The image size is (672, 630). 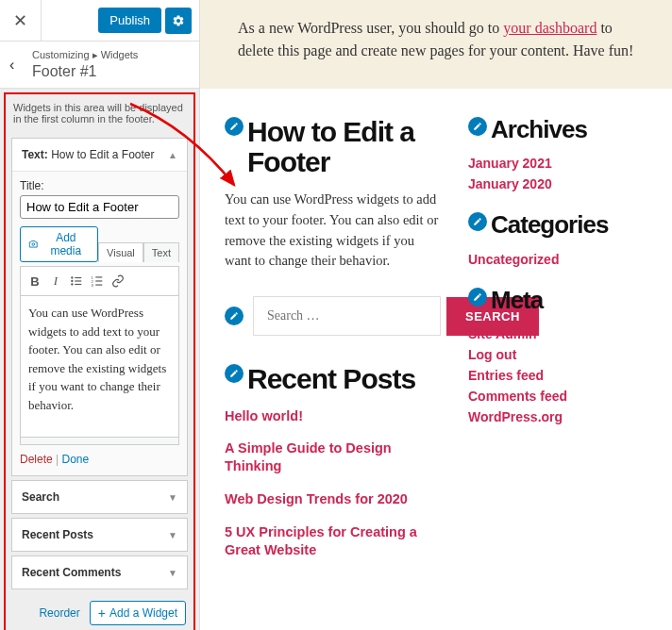 What do you see at coordinates (333, 230) in the screenshot?
I see `footer-widget-text: You can use WordPress widgets to add tex…` at bounding box center [333, 230].